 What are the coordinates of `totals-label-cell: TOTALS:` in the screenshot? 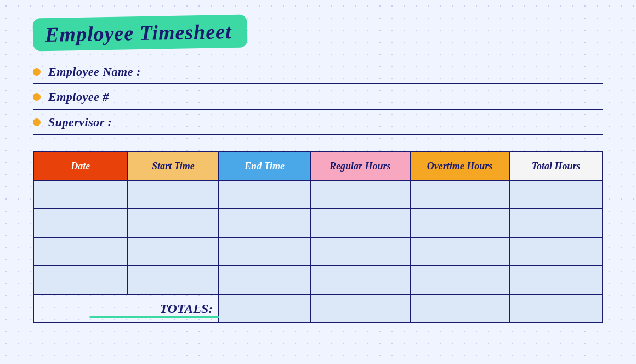 It's located at (126, 309).